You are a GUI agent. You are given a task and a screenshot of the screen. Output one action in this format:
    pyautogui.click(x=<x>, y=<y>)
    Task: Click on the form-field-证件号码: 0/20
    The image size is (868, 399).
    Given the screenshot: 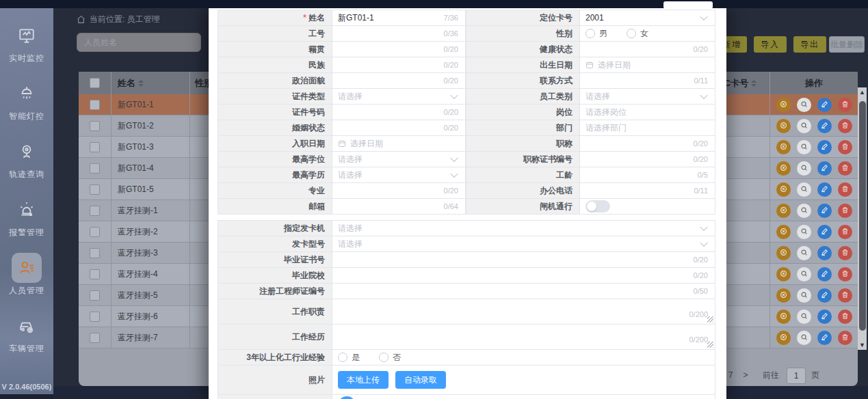 What is the action you would take?
    pyautogui.click(x=399, y=112)
    